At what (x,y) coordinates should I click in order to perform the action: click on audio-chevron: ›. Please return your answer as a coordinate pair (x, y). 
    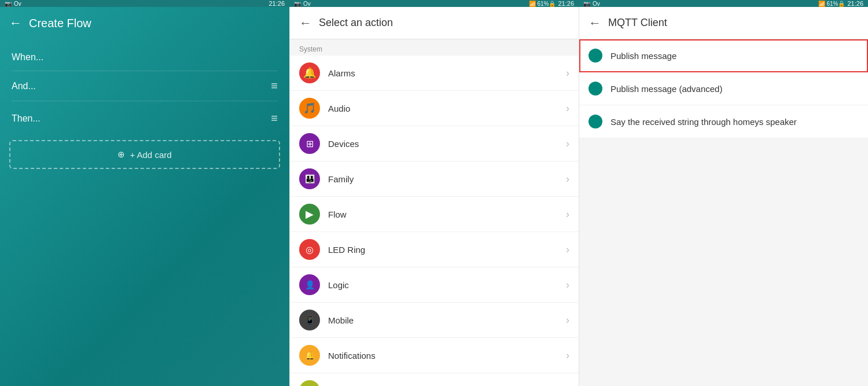
    Looking at the image, I should click on (568, 109).